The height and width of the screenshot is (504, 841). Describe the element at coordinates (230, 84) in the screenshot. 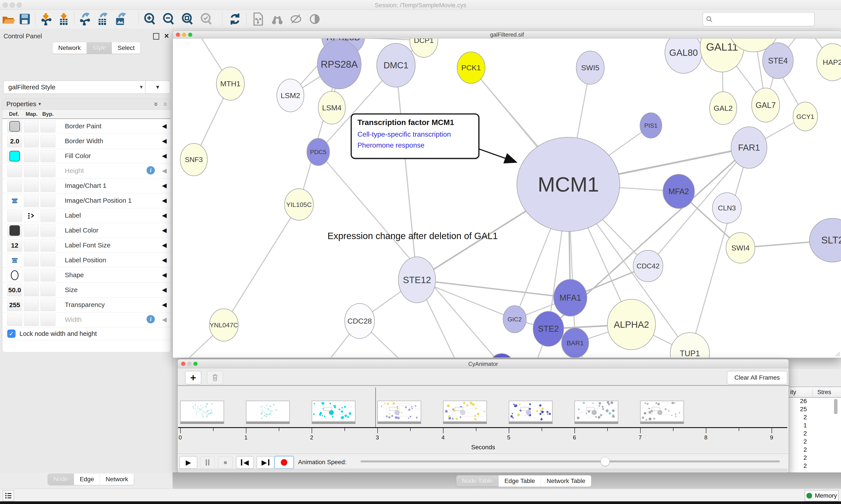

I see `node-mth1: MTH1` at that location.